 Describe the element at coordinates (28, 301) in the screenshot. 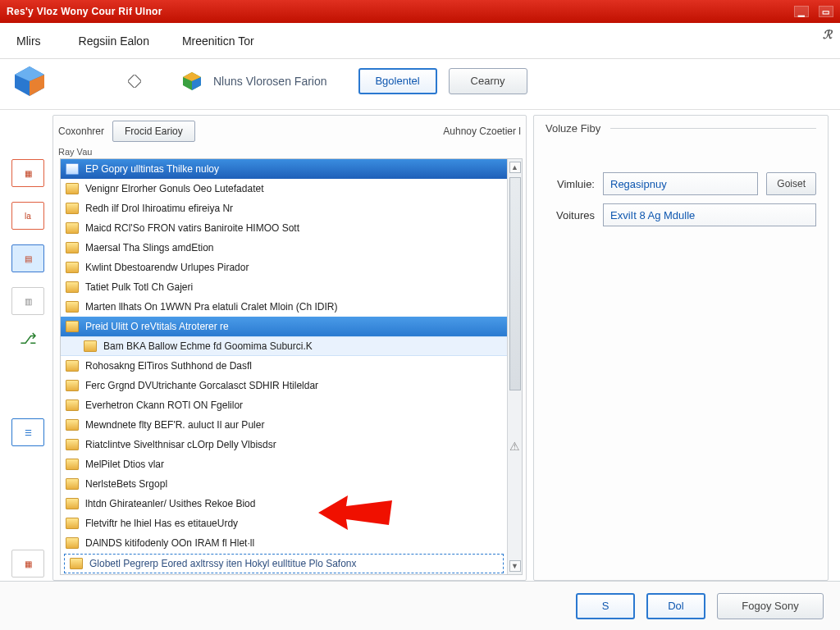

I see `strip-item-4: ▥` at that location.